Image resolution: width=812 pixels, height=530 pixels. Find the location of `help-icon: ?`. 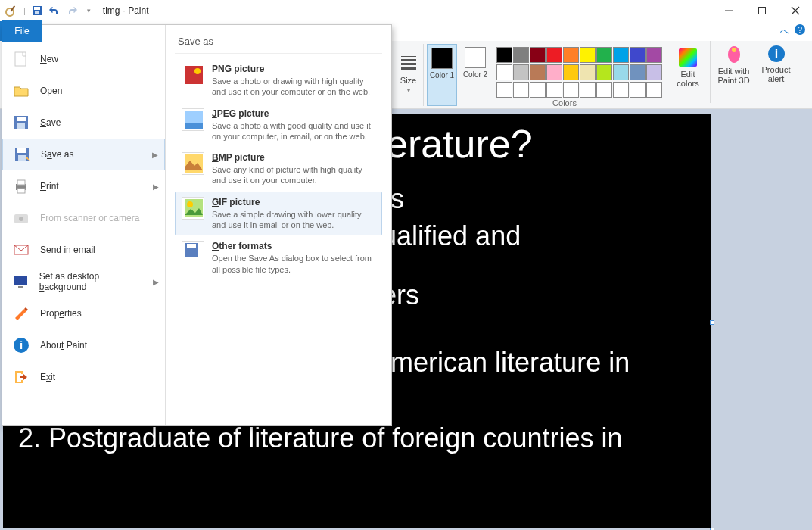

help-icon: ? is located at coordinates (800, 31).